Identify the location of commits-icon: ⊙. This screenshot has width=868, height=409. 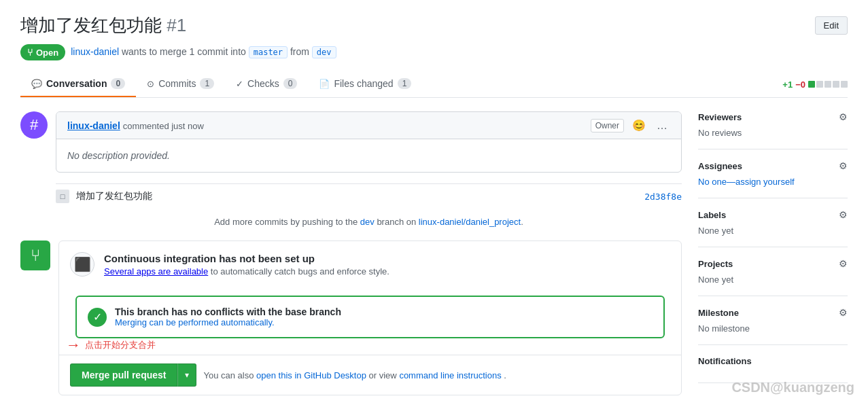
(151, 84).